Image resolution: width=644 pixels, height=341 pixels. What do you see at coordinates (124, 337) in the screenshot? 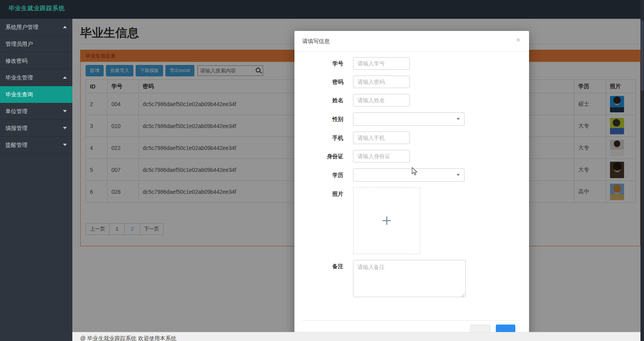
I see `copyright-text: @ 毕业生就业跟踪系统 欢迎使用本系统` at bounding box center [124, 337].